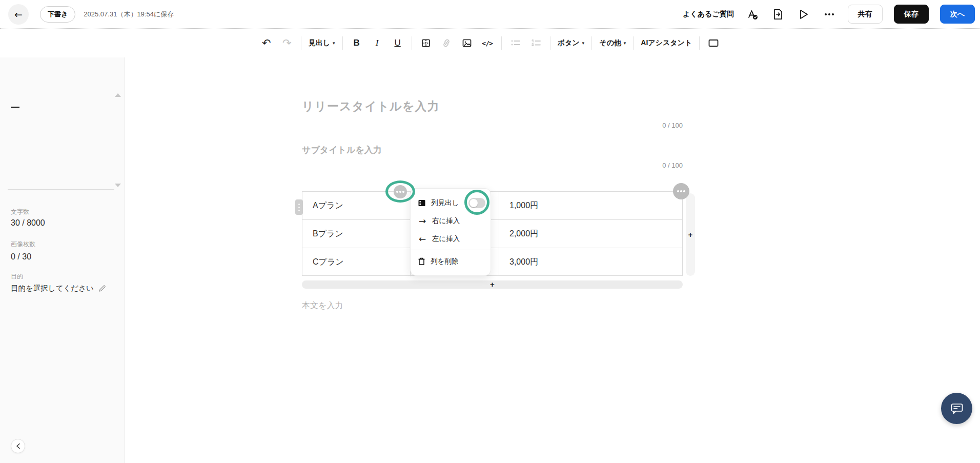 The width and height of the screenshot is (980, 463). What do you see at coordinates (20, 212) in the screenshot?
I see `char-count-label: 文字数` at bounding box center [20, 212].